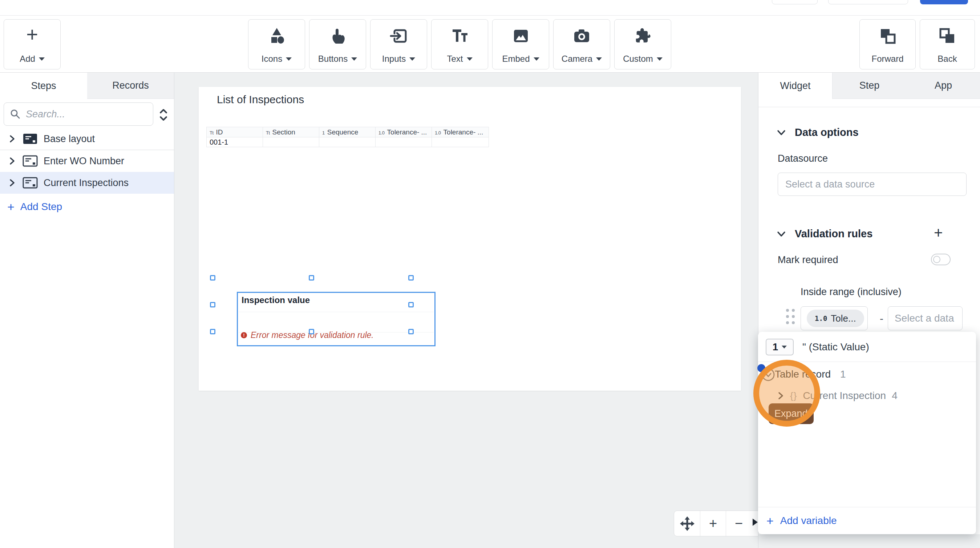 The image size is (980, 548). What do you see at coordinates (843, 374) in the screenshot?
I see `tree-item-count: 1` at bounding box center [843, 374].